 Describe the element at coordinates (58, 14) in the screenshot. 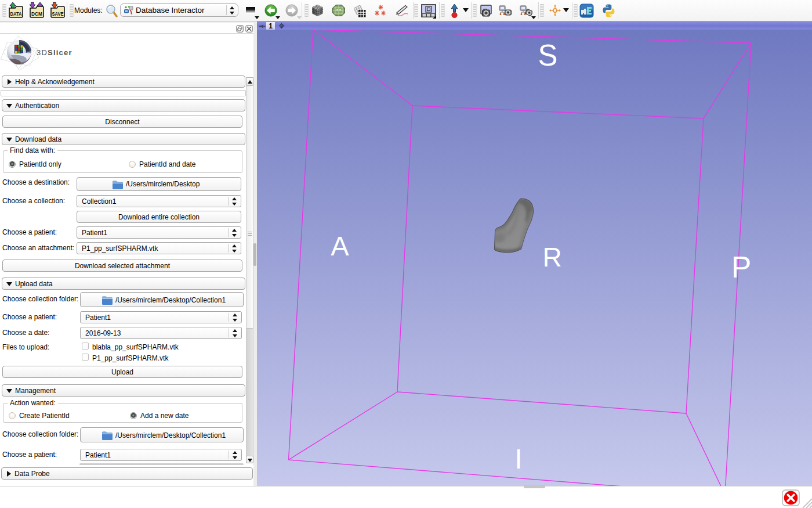

I see `svg-text: SAVE` at that location.